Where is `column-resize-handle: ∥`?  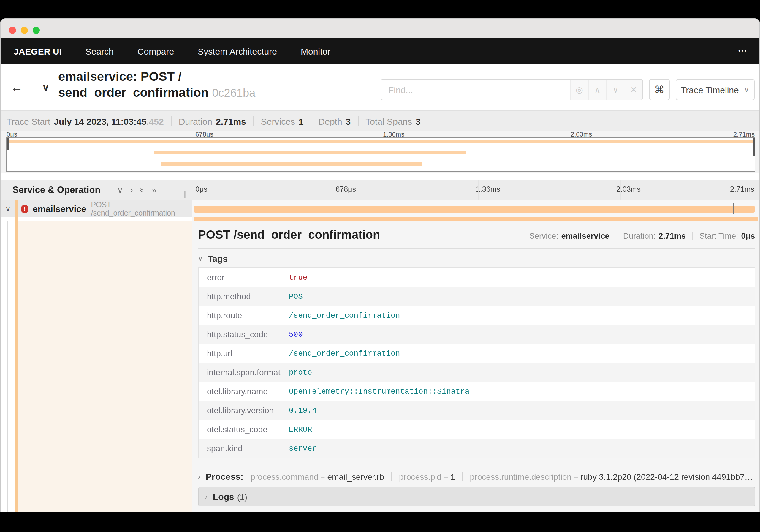
column-resize-handle: ∥ is located at coordinates (185, 195).